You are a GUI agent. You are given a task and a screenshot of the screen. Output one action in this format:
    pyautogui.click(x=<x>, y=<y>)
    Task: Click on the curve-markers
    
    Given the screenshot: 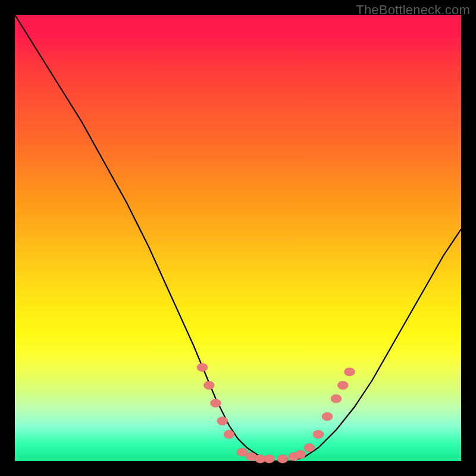 What is the action you would take?
    pyautogui.click(x=276, y=414)
    